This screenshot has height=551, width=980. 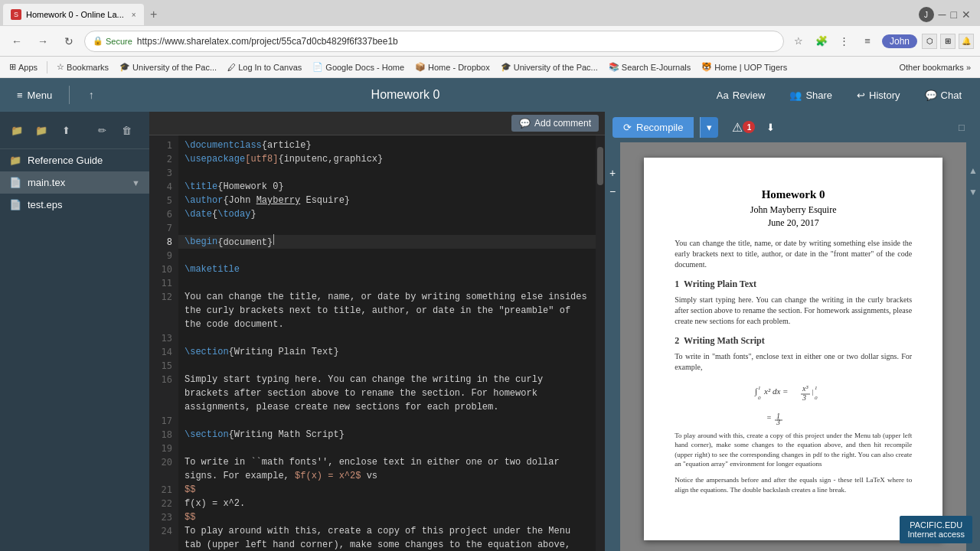 I want to click on active-tab: S Homework 0 - Online La... ×, so click(x=74, y=15).